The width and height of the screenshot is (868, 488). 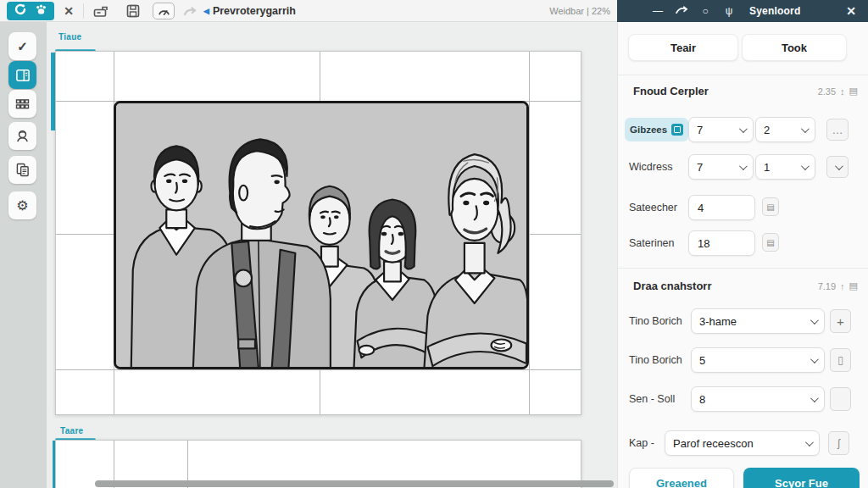 What do you see at coordinates (24, 255) in the screenshot?
I see `left-toolbar: ✓ ⚙` at bounding box center [24, 255].